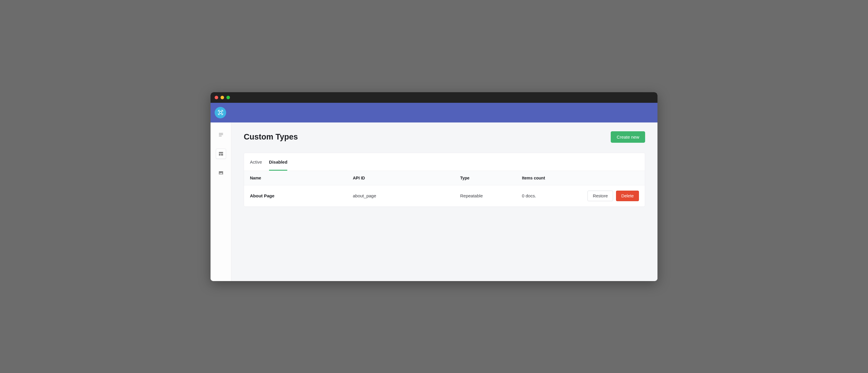 Image resolution: width=868 pixels, height=373 pixels. Describe the element at coordinates (627, 196) in the screenshot. I see `delete-button: Delete` at that location.